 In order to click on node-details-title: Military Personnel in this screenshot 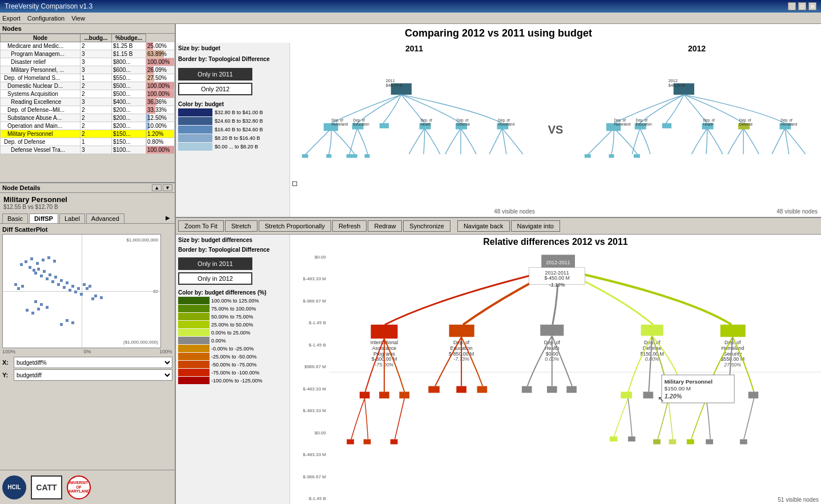, I will do `click(87, 199)`.